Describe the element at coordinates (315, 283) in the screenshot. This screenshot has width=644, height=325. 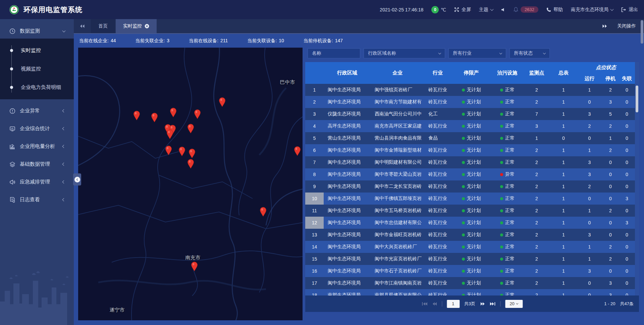
I see `row-number: 17` at that location.